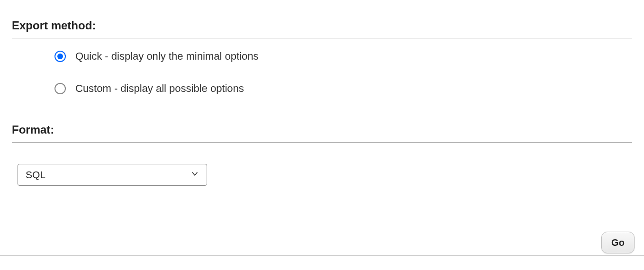 The image size is (644, 270). I want to click on radio-quick-label: Quick - display only the minimal options, so click(167, 56).